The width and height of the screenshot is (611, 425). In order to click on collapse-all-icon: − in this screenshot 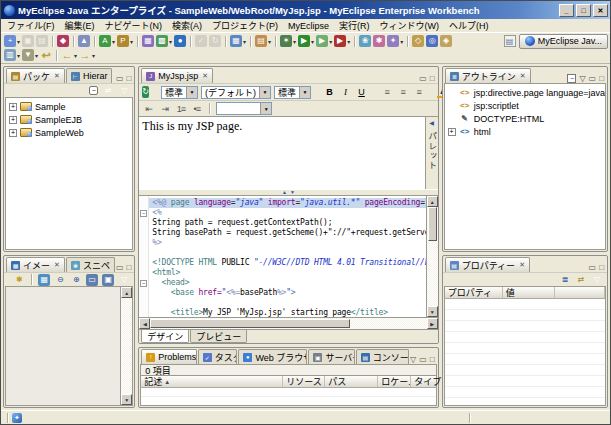, I will do `click(94, 90)`.